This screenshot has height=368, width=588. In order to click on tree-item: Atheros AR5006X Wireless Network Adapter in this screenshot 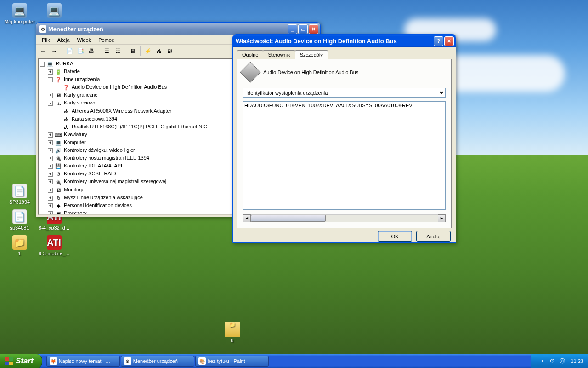, I will do `click(121, 111)`.